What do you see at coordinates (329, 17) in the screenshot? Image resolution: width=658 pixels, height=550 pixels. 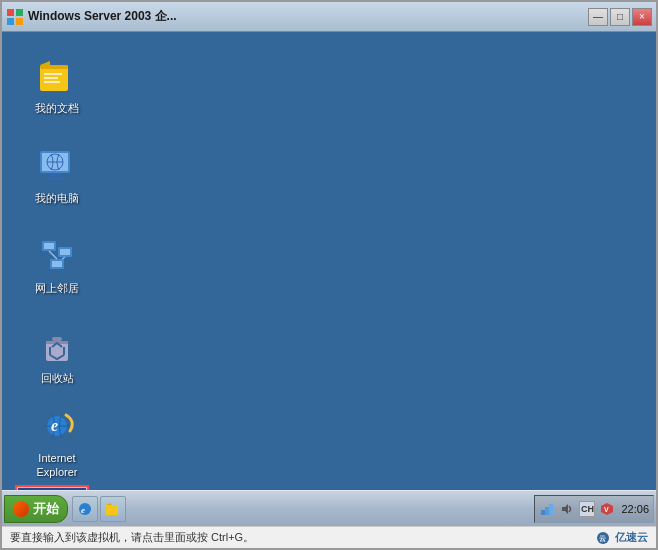 I see `title-bar: Windows Server 2003 企... — □ ×` at bounding box center [329, 17].